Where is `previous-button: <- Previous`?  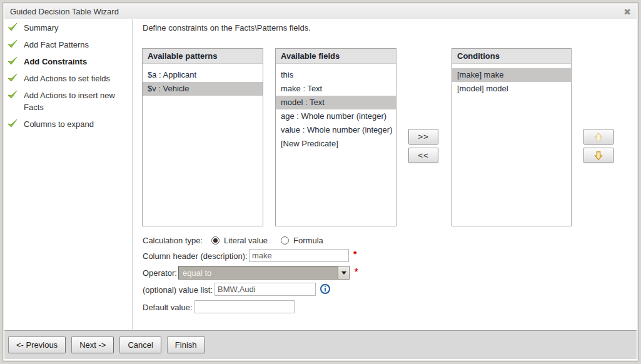 previous-button: <- Previous is located at coordinates (37, 345).